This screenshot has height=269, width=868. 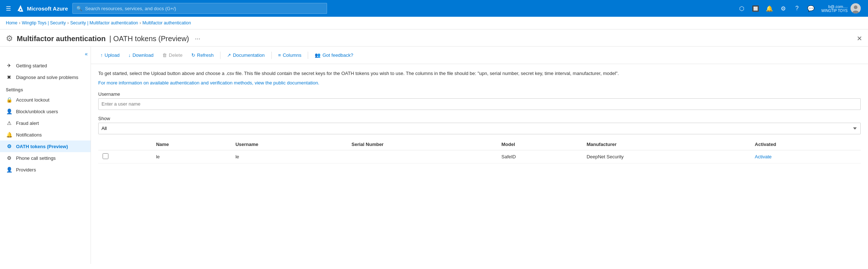 What do you see at coordinates (539, 157) in the screenshot?
I see `row-model: SafeID` at bounding box center [539, 157].